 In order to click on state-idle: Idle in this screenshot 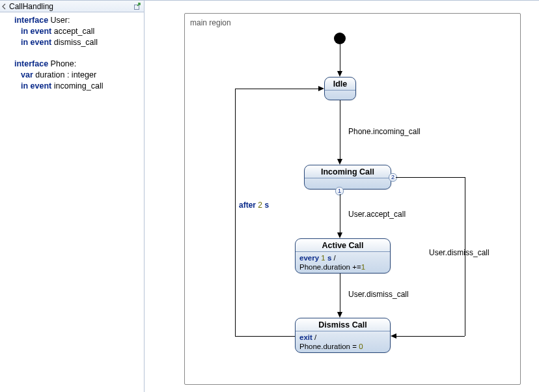, I will do `click(340, 89)`.